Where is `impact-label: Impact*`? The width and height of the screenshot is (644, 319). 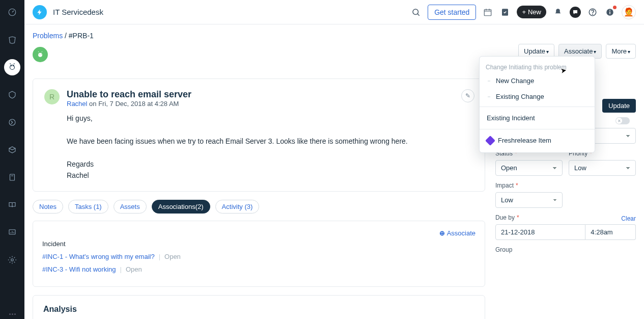 impact-label: Impact* is located at coordinates (529, 185).